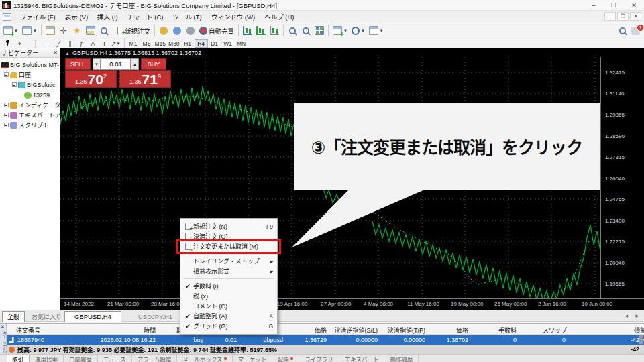 The width and height of the screenshot is (644, 362). Describe the element at coordinates (205, 358) in the screenshot. I see `tab-mailbox: メールボックス` at that location.